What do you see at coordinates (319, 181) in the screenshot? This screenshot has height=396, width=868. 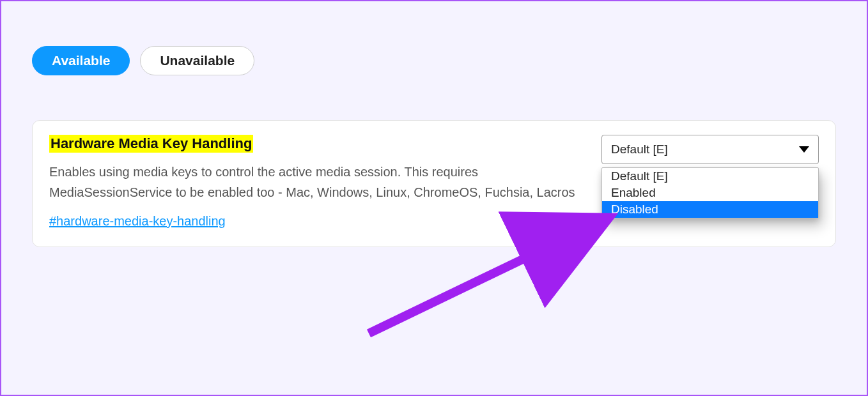 I see `flag-content: Hardware Media Key Handling Enables usin…` at bounding box center [319, 181].